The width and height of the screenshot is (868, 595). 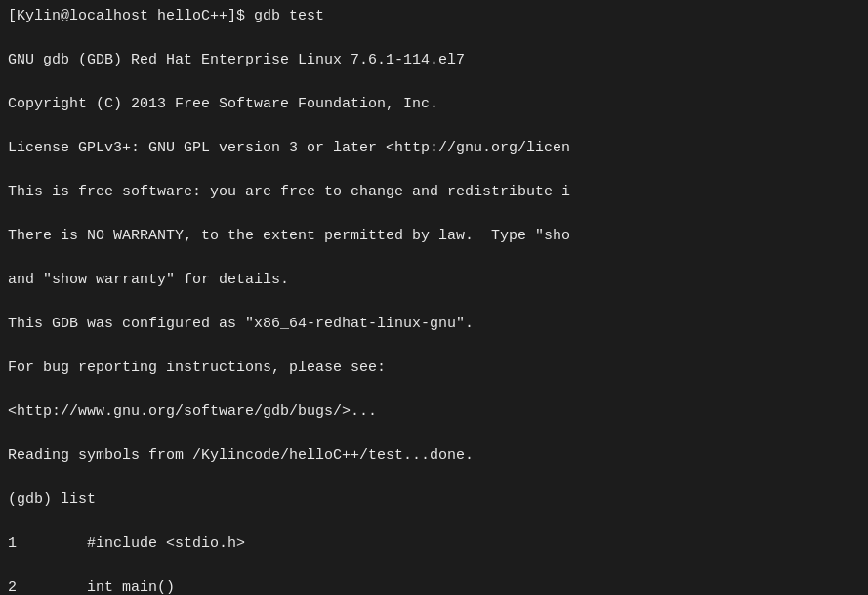 What do you see at coordinates (434, 281) in the screenshot?
I see `terminal-line-7: and "show warranty" for details.` at bounding box center [434, 281].